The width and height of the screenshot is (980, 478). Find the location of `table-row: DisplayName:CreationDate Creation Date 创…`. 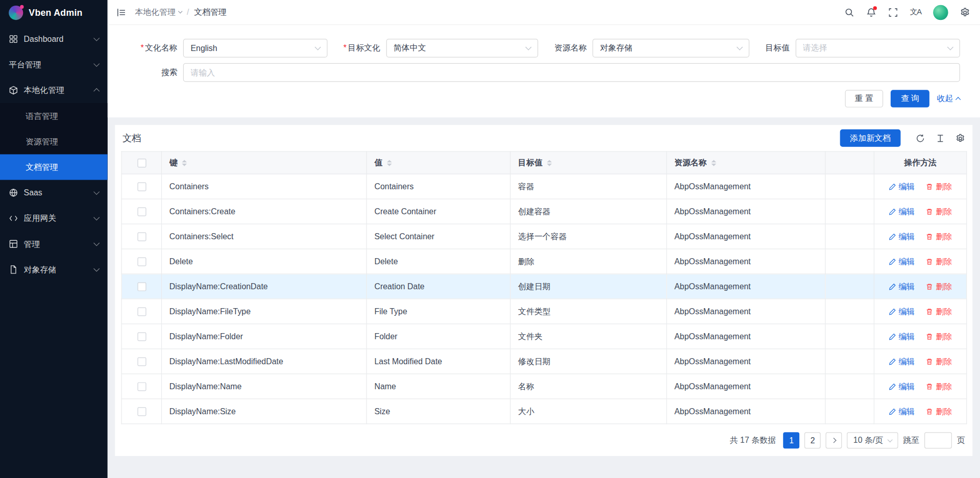

table-row: DisplayName:CreationDate Creation Date 创… is located at coordinates (544, 287).